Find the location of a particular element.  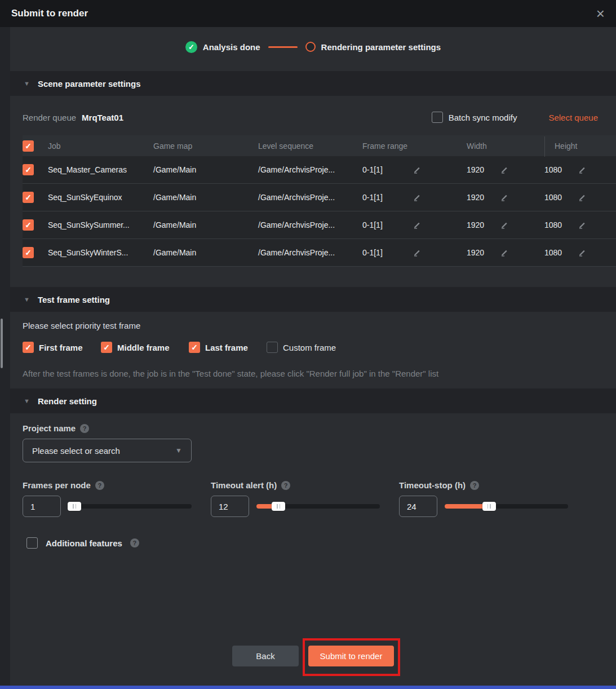

step-analysis-done-label: Analysis done is located at coordinates (232, 47).